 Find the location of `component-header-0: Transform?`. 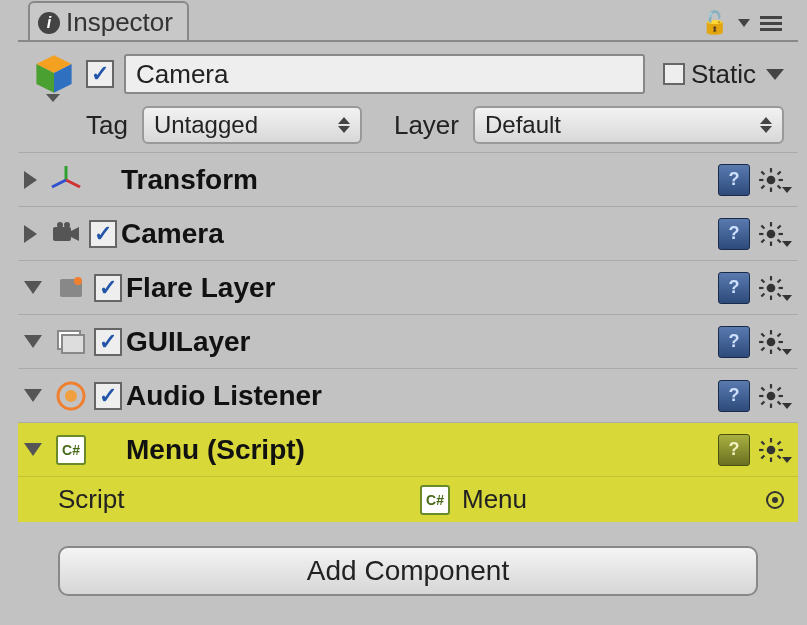

component-header-0: Transform? is located at coordinates (408, 179).